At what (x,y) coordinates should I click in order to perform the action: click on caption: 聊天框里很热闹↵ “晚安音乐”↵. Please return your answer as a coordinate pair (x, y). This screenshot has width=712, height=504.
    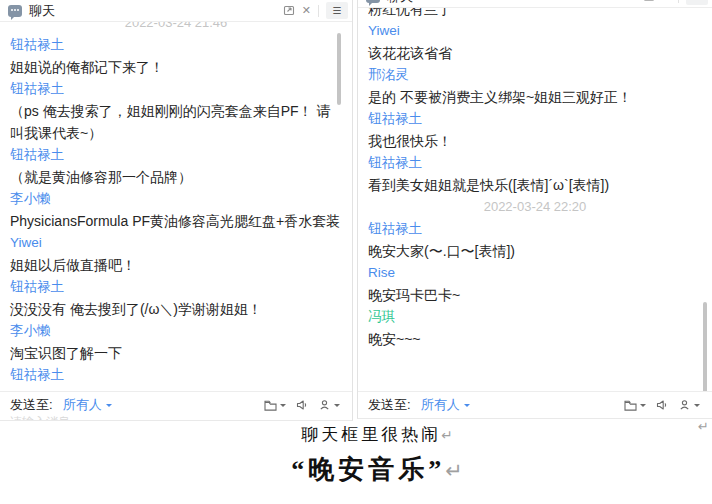
    Looking at the image, I should click on (356, 456).